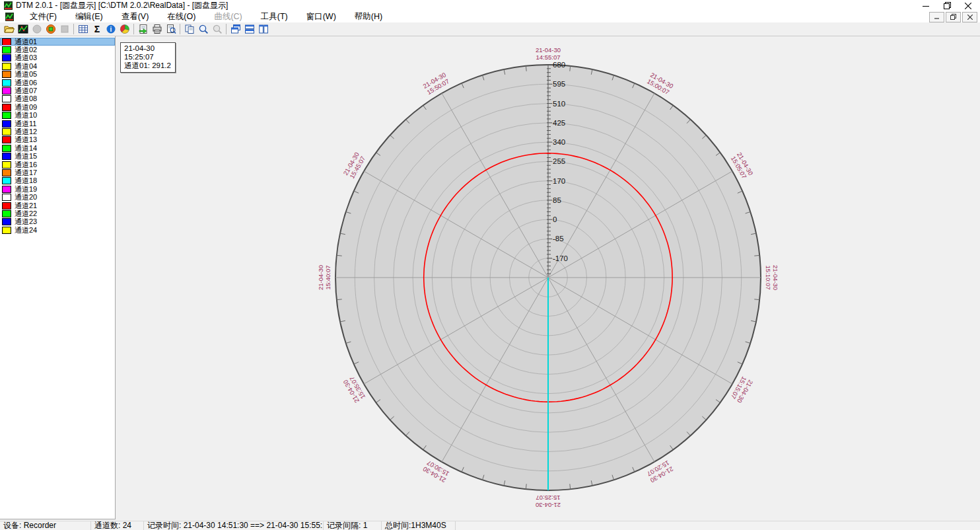 The width and height of the screenshot is (980, 530). Describe the element at coordinates (125, 29) in the screenshot. I see `pie-chart-icon` at that location.